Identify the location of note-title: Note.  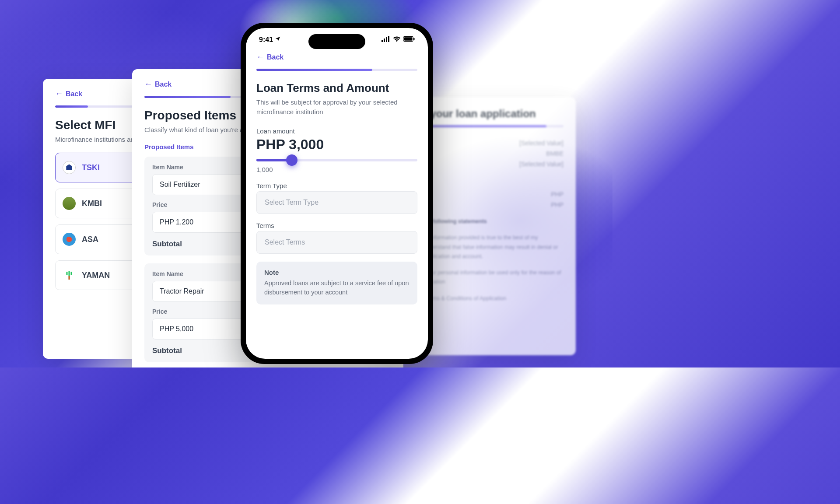
(337, 272).